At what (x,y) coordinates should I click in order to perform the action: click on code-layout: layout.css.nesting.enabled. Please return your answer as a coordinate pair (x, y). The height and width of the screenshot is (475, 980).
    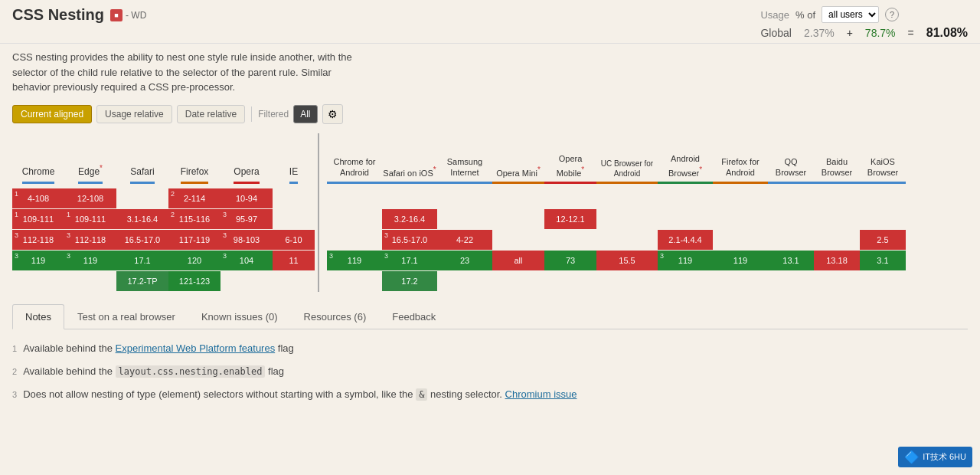
    Looking at the image, I should click on (191, 372).